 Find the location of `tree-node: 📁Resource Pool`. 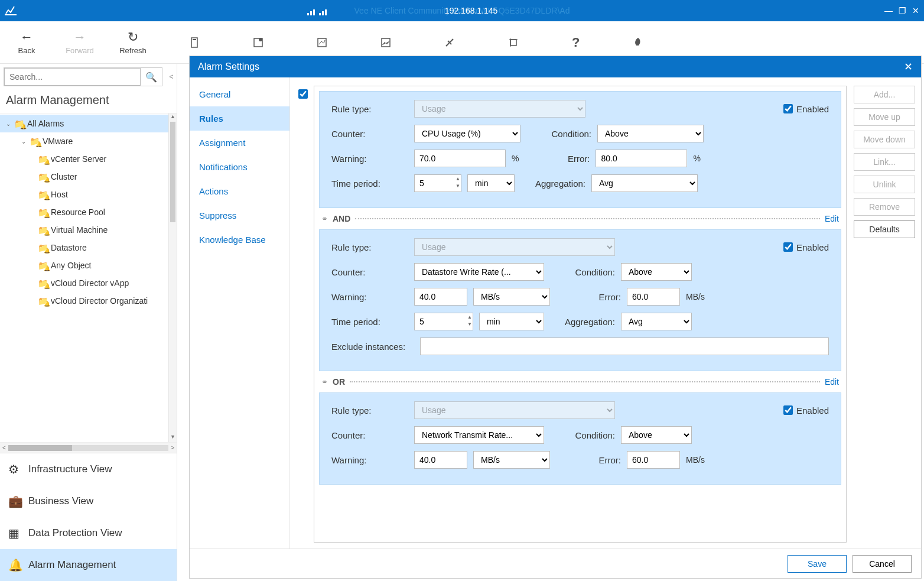

tree-node: 📁Resource Pool is located at coordinates (89, 212).